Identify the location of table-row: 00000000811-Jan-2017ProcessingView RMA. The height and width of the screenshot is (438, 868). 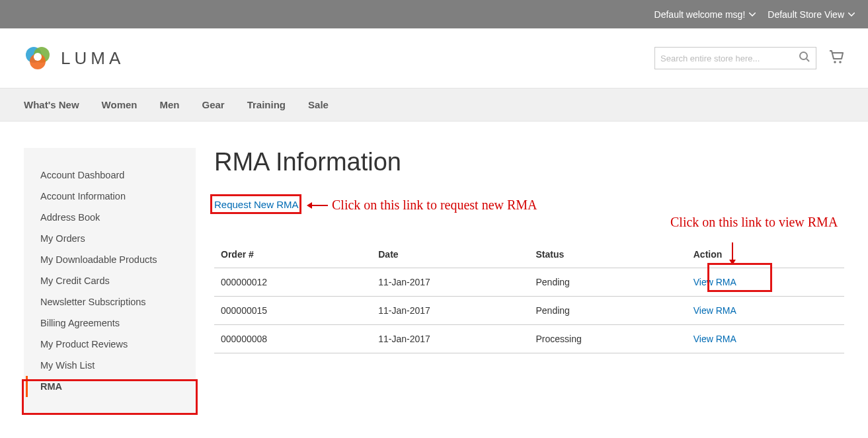
(529, 340).